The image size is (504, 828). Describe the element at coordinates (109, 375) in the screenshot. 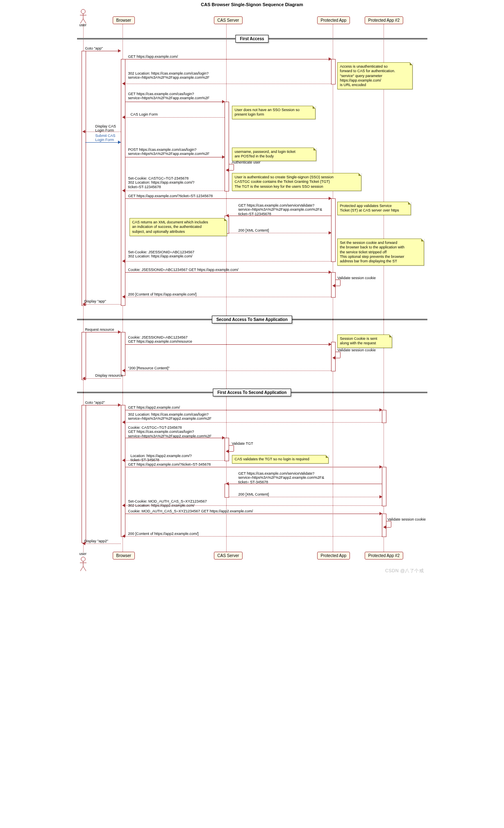

I see `msg: Display resource` at that location.